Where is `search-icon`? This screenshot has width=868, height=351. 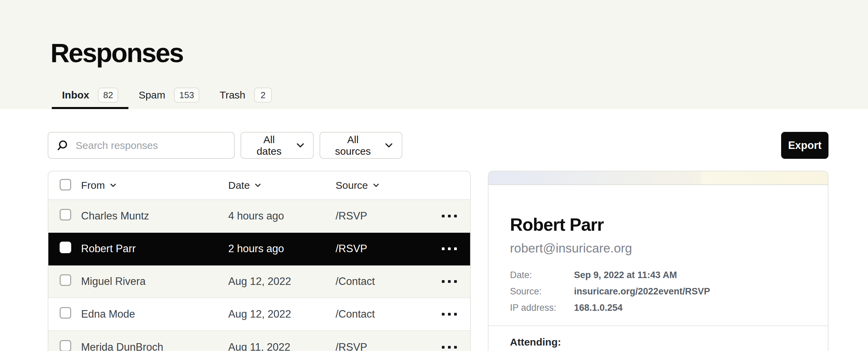 search-icon is located at coordinates (62, 146).